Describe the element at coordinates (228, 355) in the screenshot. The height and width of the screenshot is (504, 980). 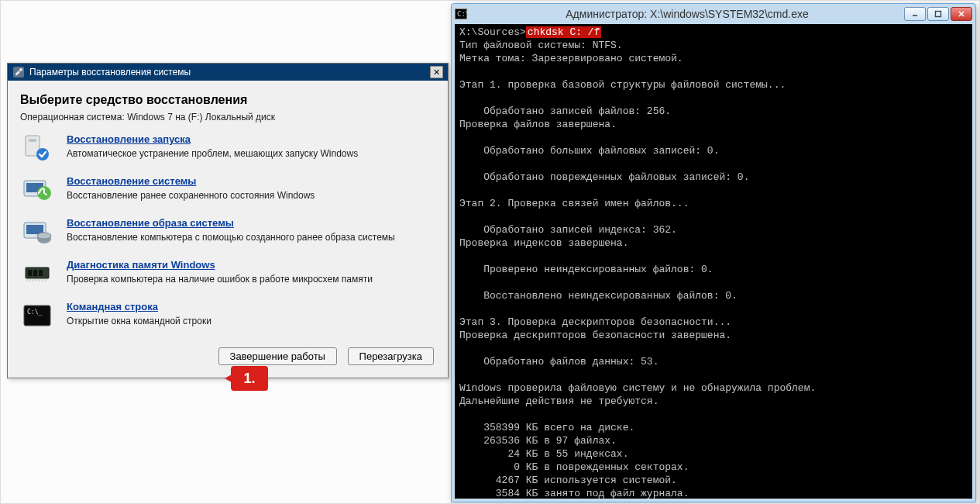
I see `dialog-buttons: Завершение работы Перезагрузка` at that location.